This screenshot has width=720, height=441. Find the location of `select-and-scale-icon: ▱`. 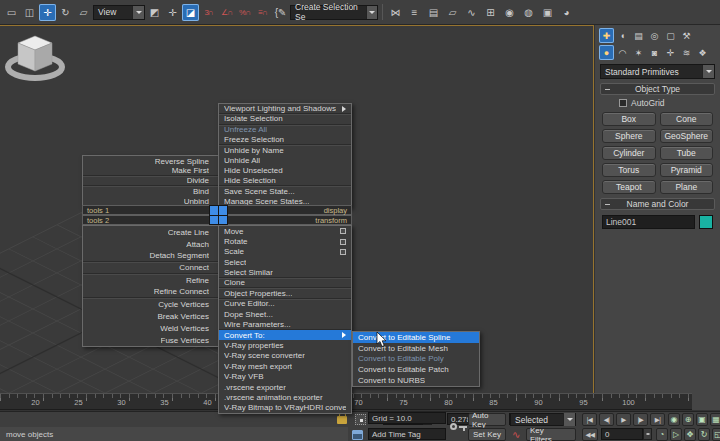

select-and-scale-icon: ▱ is located at coordinates (84, 12).